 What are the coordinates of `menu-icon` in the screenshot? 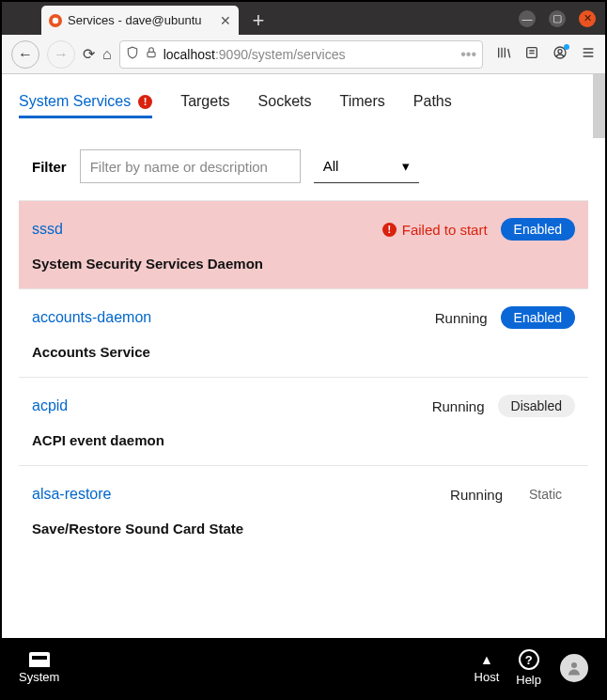 It's located at (588, 54).